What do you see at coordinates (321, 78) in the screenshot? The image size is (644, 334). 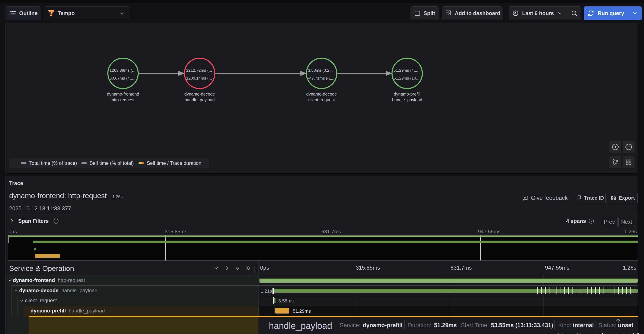 I see `svg-text: -47.71ms (-1...` at bounding box center [321, 78].